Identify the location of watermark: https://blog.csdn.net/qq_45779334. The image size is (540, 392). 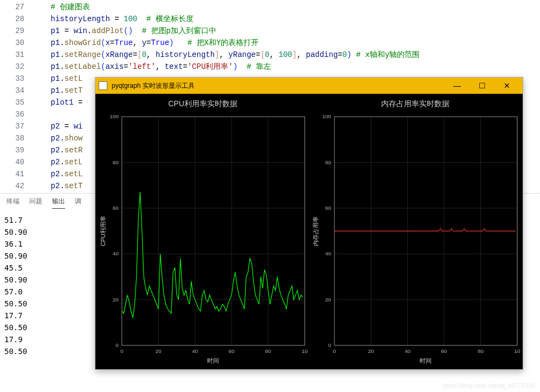
(489, 385).